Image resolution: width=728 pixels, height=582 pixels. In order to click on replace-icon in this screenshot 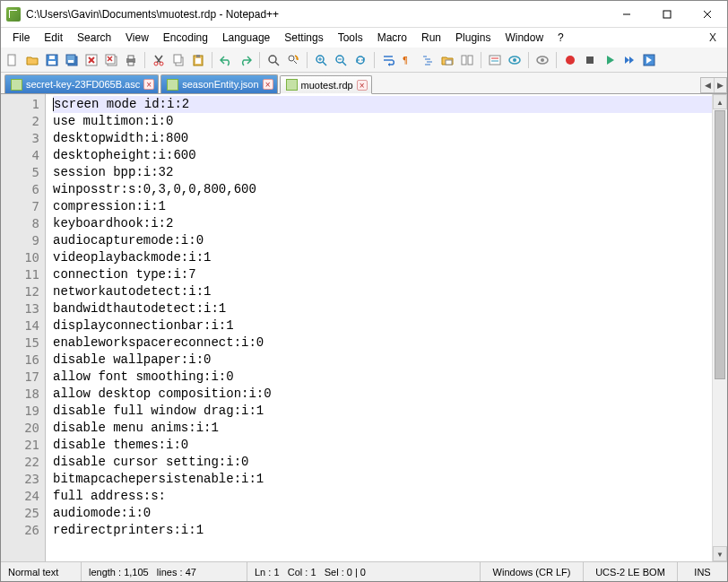, I will do `click(293, 60)`.